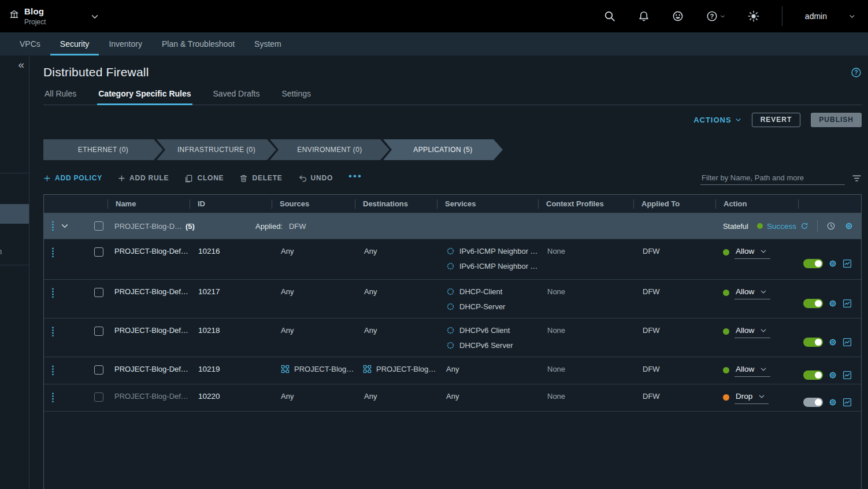 This screenshot has height=489, width=868. What do you see at coordinates (492, 331) in the screenshot?
I see `service-entry: DHCPv6 Client` at bounding box center [492, 331].